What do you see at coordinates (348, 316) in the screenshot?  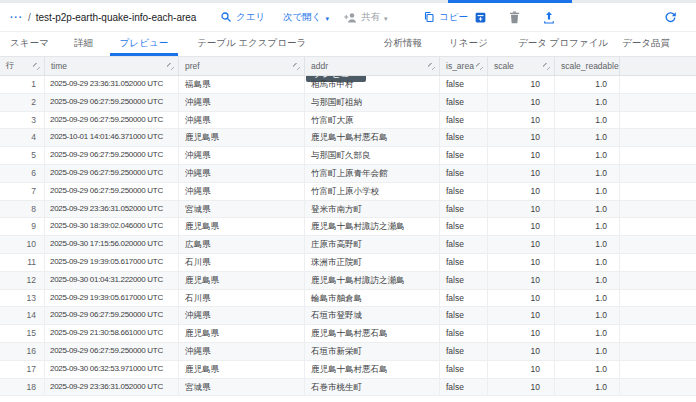 I see `table-row: 14 2025-09-29 06:27:59.250000 UTC 沖縄県 石垣…` at bounding box center [348, 316].